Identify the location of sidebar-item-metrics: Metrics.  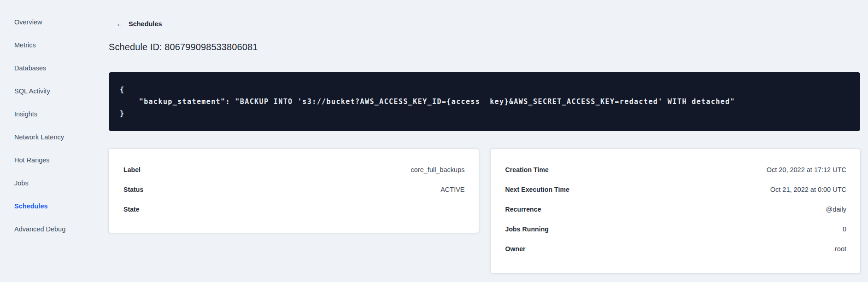
(48, 45).